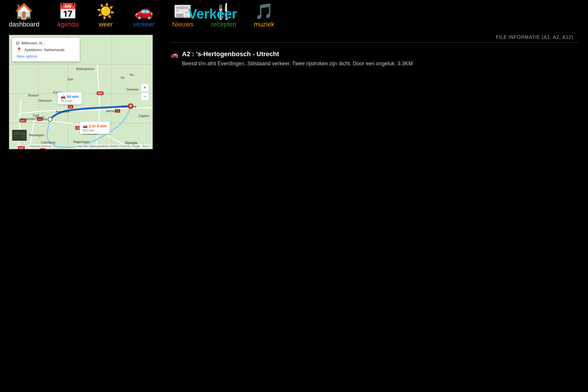  I want to click on nav-label-muziek: muziek, so click(264, 24).